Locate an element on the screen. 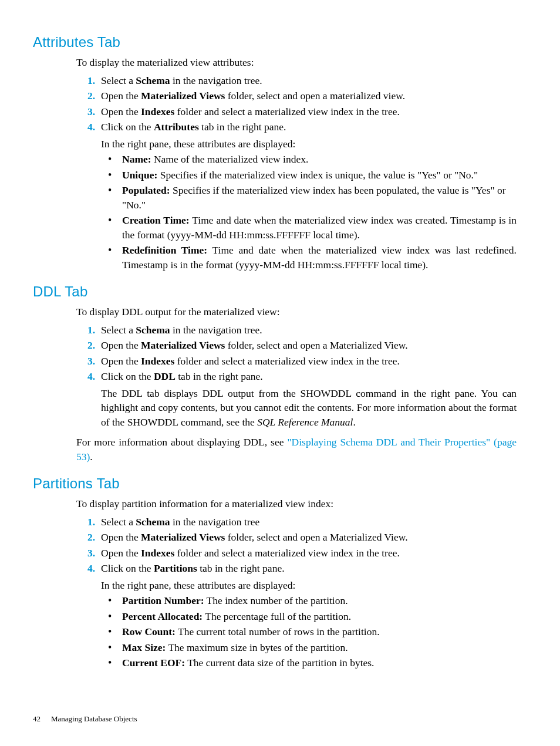 The width and height of the screenshot is (560, 746). text: The current total number of rows in the … is located at coordinates (278, 632).